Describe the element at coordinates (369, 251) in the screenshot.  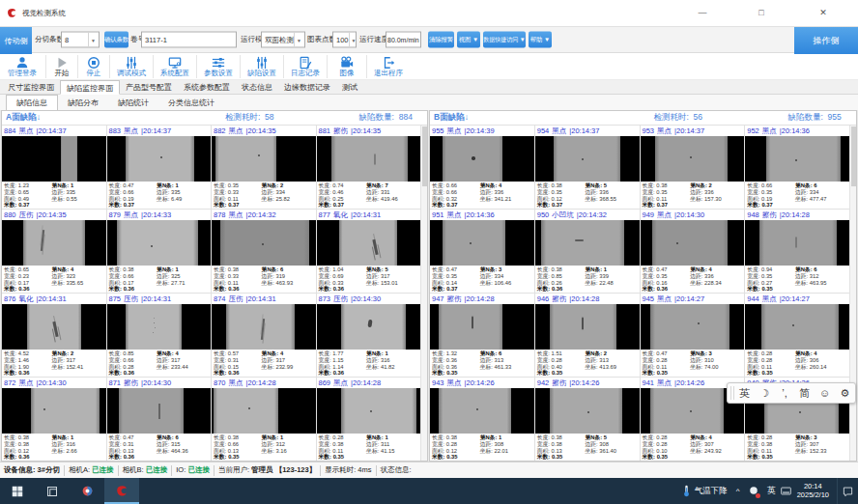
I see `defect-card: 877氧化|20:14:31长度: 1.04宽度: 0.69面积: 0.33米数…` at that location.